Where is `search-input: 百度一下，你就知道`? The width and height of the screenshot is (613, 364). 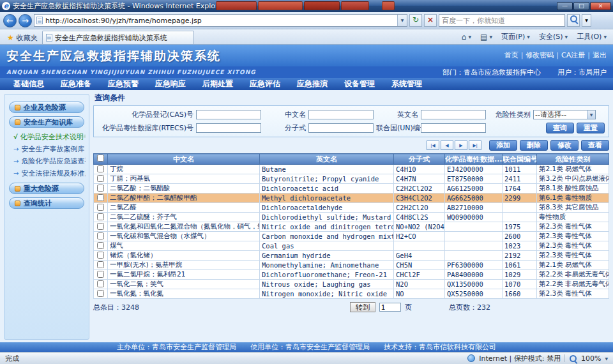 search-input: 百度一下，你就知道 is located at coordinates (502, 20).